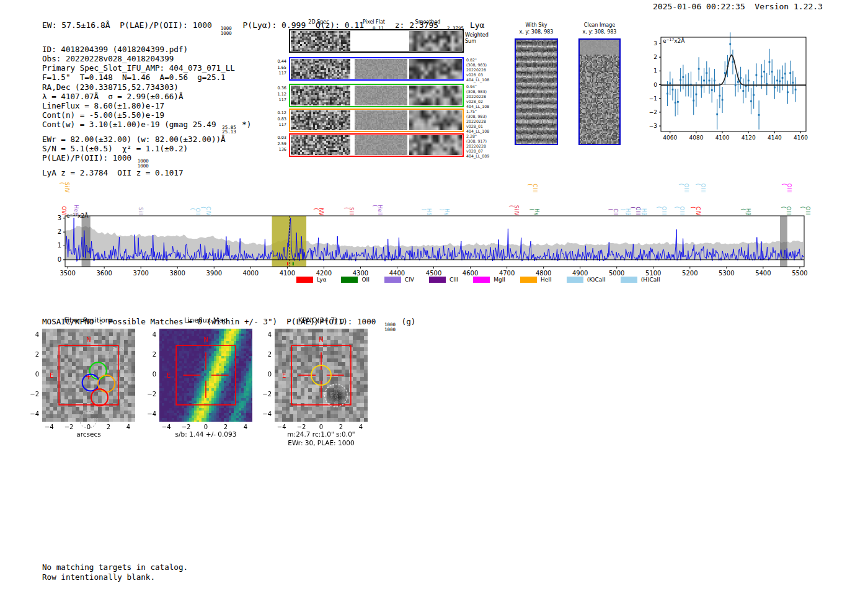  Describe the element at coordinates (536, 280) in the screenshot. I see `legend-item: HeII` at that location.